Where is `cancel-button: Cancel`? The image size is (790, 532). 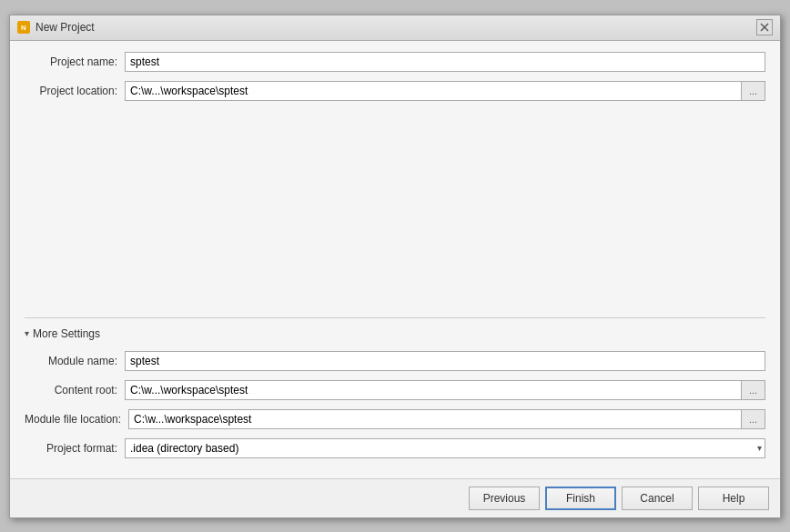 cancel-button: Cancel is located at coordinates (657, 498).